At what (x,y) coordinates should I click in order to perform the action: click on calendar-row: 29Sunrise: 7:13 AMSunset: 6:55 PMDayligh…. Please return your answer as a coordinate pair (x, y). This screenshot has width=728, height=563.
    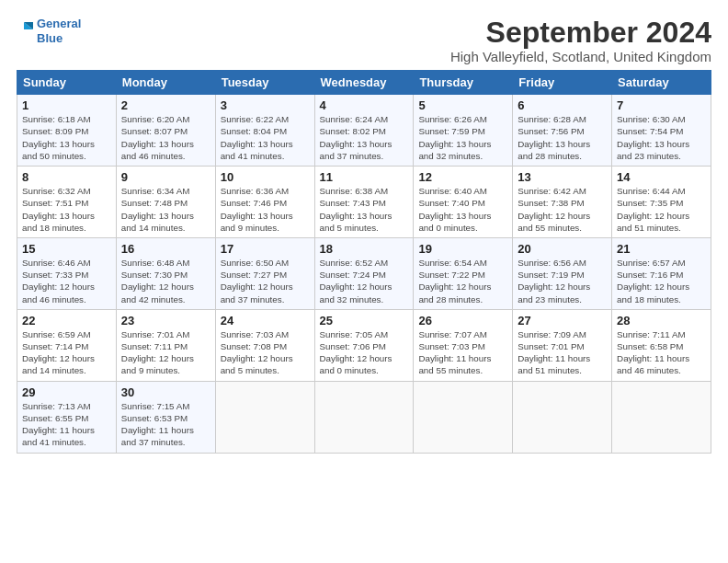
    Looking at the image, I should click on (364, 417).